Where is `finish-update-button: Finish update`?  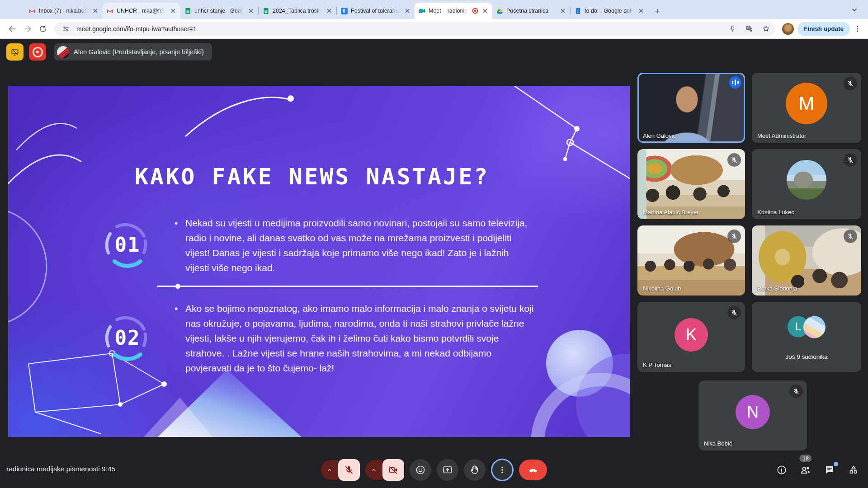 finish-update-button: Finish update is located at coordinates (824, 29).